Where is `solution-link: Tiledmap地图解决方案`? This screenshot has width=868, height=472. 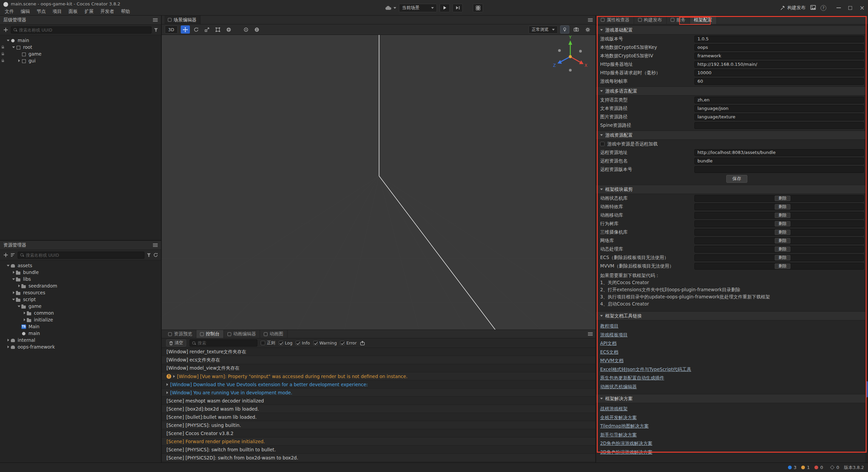
solution-link: Tiledmap地图解决方案 is located at coordinates (732, 426).